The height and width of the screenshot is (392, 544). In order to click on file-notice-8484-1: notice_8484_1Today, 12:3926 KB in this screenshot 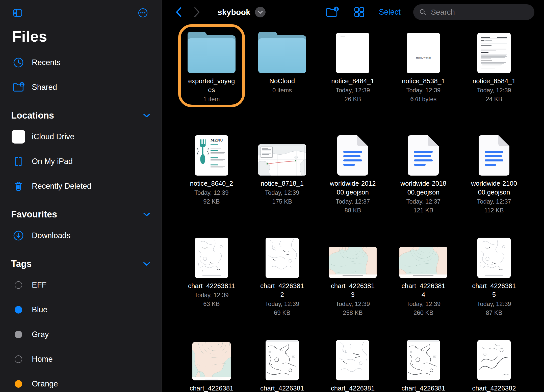, I will do `click(353, 75)`.